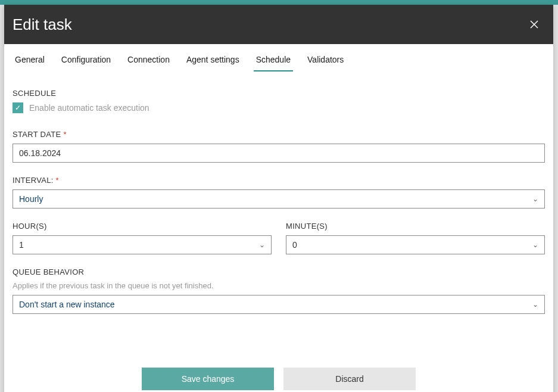  Describe the element at coordinates (142, 226) in the screenshot. I see `hours-label: HOUR(S)` at that location.